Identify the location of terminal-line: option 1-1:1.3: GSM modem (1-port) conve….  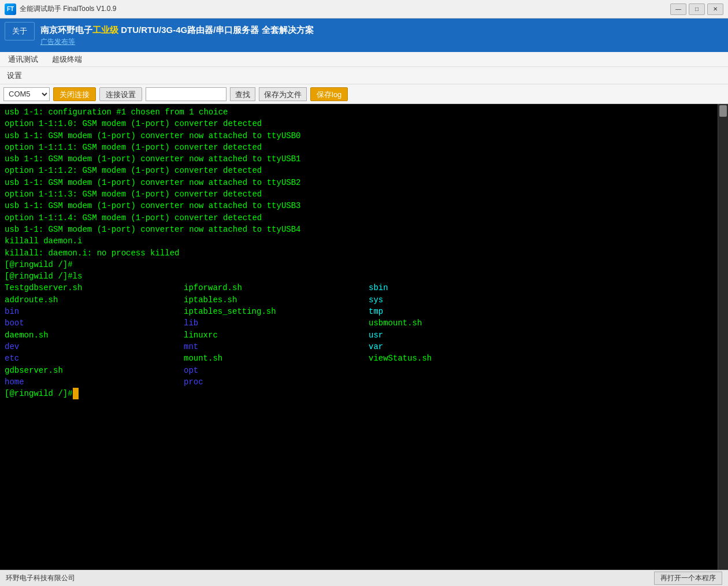
(359, 194).